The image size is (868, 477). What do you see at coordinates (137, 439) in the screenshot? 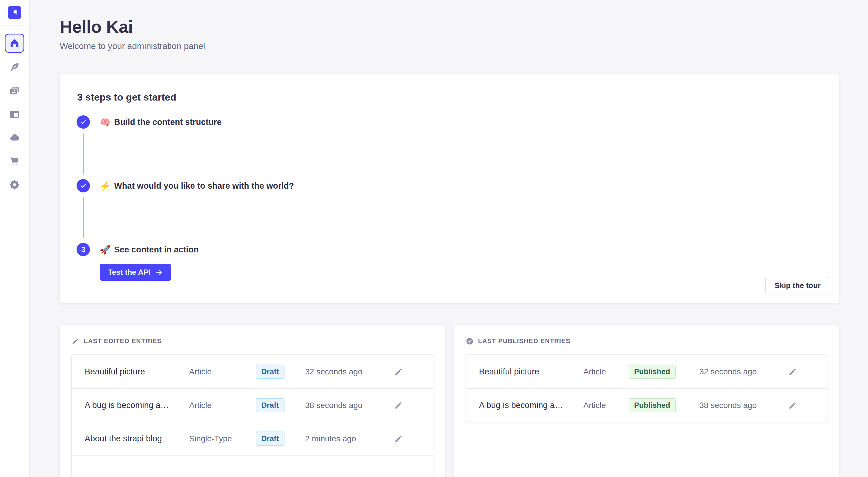
I see `entry-title: About the strapi blog` at bounding box center [137, 439].